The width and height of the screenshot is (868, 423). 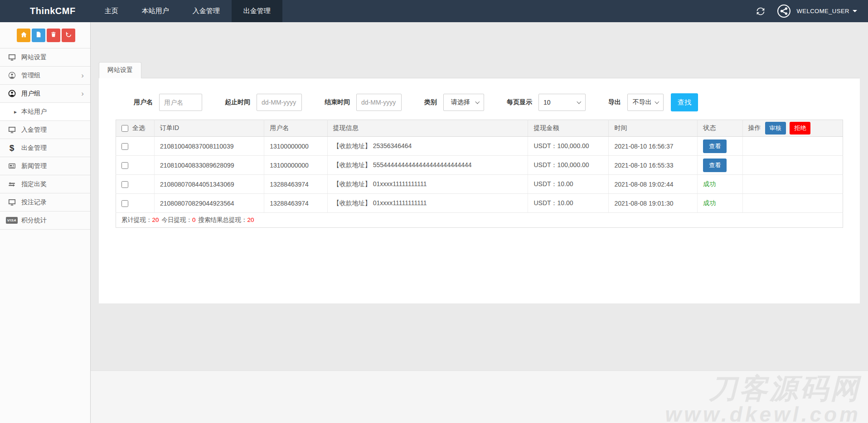 What do you see at coordinates (45, 221) in the screenshot?
I see `sidebar-item-points-statistics: VISA 积分统计` at bounding box center [45, 221].